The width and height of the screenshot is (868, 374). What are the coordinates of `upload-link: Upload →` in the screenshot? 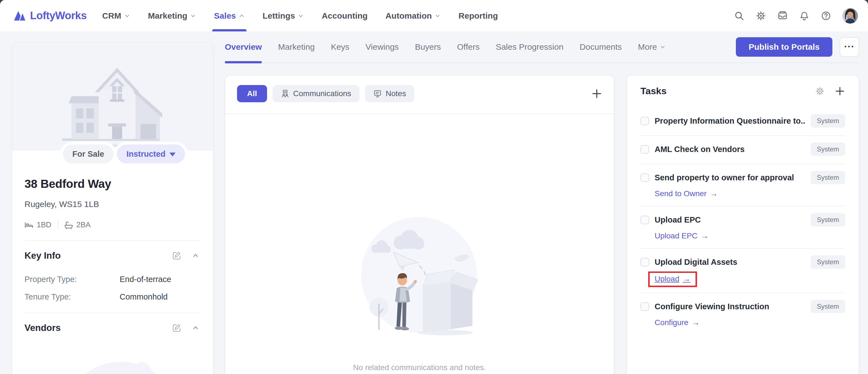 It's located at (673, 279).